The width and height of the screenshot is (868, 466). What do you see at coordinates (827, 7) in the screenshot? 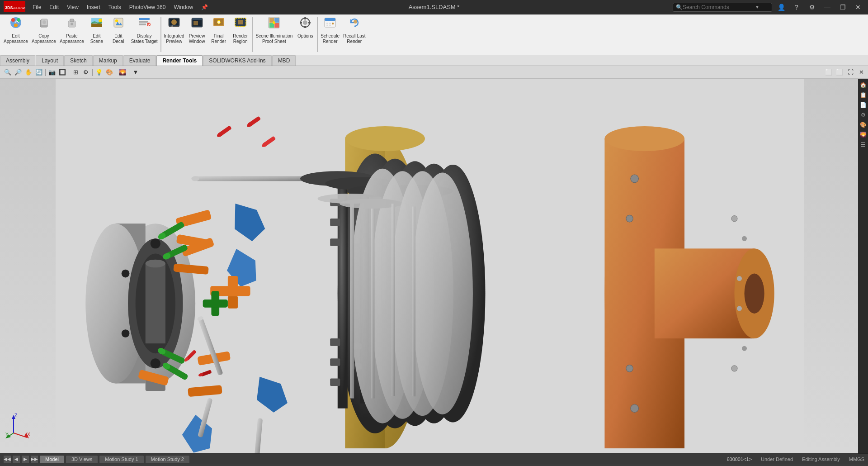
I see `minimize-button: —` at bounding box center [827, 7].